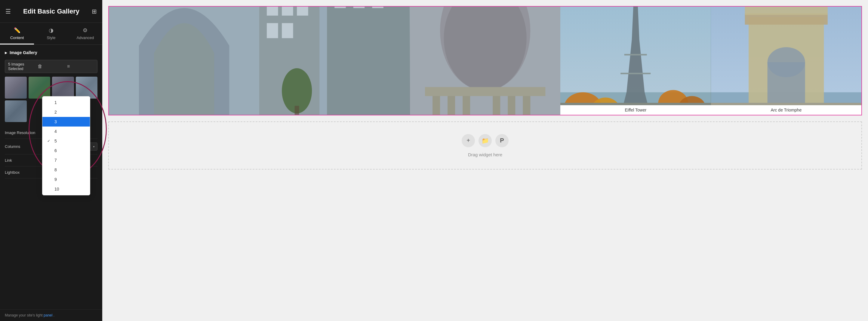 The height and width of the screenshot is (321, 868). Describe the element at coordinates (12, 147) in the screenshot. I see `columns-label: Columns` at that location.